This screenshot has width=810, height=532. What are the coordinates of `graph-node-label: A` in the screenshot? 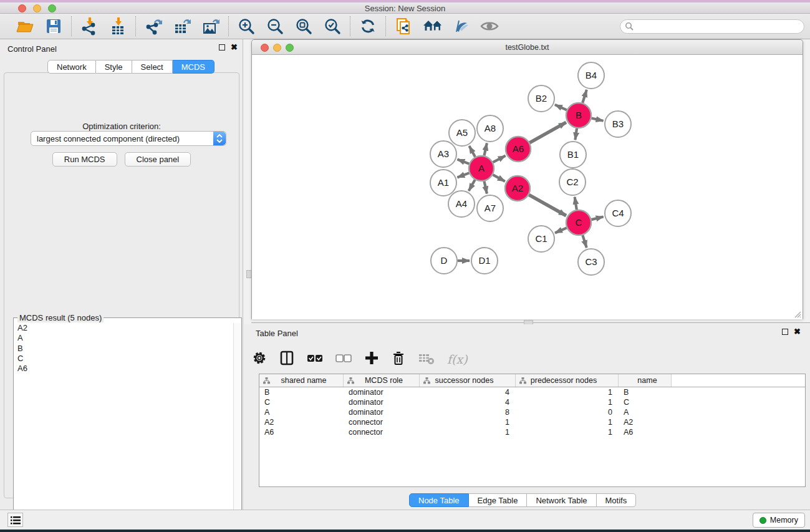 It's located at (481, 168).